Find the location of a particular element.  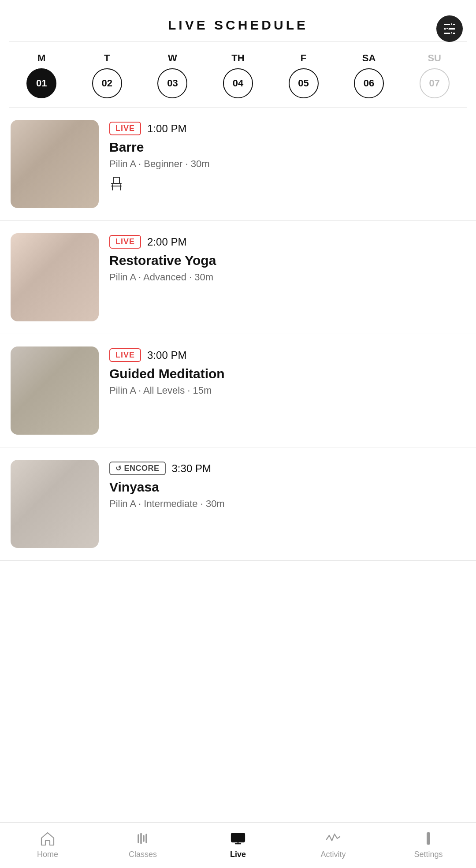

activity-nav-icon is located at coordinates (333, 838).